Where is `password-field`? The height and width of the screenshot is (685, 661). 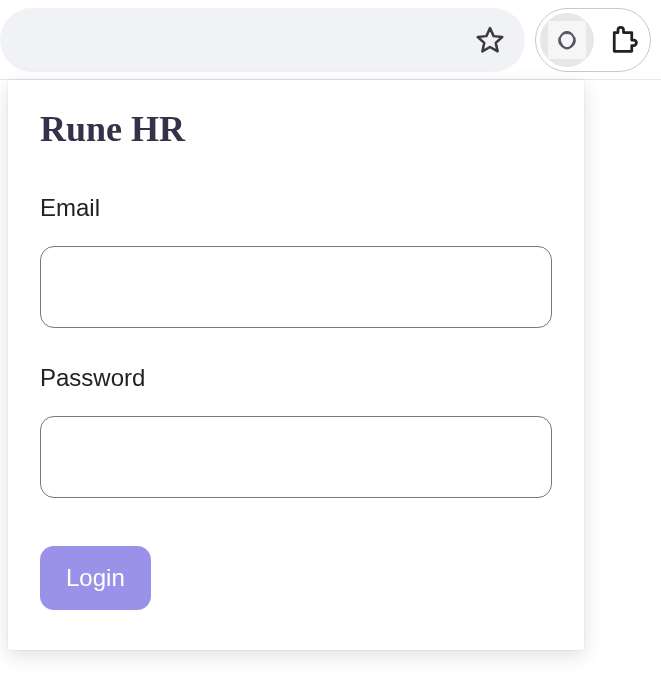 password-field is located at coordinates (296, 457).